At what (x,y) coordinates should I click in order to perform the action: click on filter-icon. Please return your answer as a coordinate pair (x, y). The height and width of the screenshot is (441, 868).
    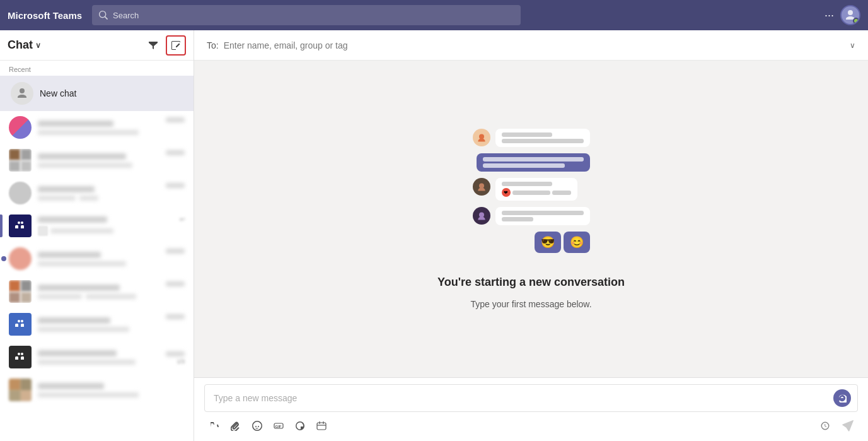
    Looking at the image, I should click on (153, 45).